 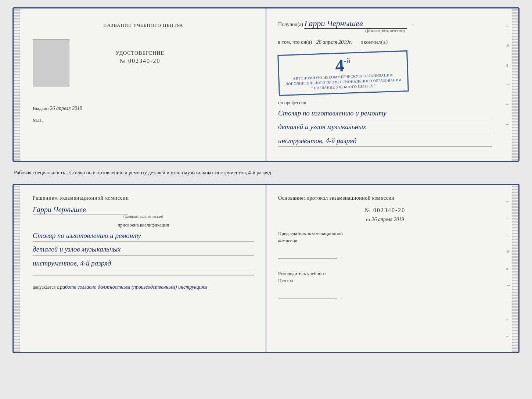 I want to click on photo-placeholder, so click(x=51, y=63).